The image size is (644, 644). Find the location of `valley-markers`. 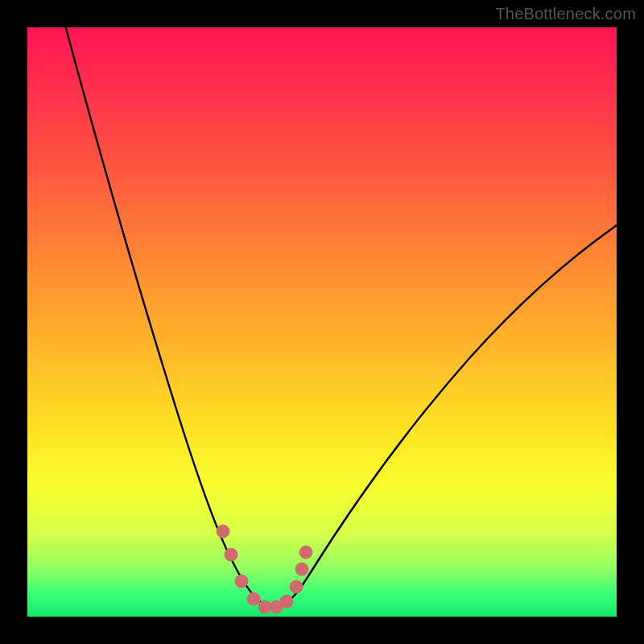

valley-markers is located at coordinates (264, 569).